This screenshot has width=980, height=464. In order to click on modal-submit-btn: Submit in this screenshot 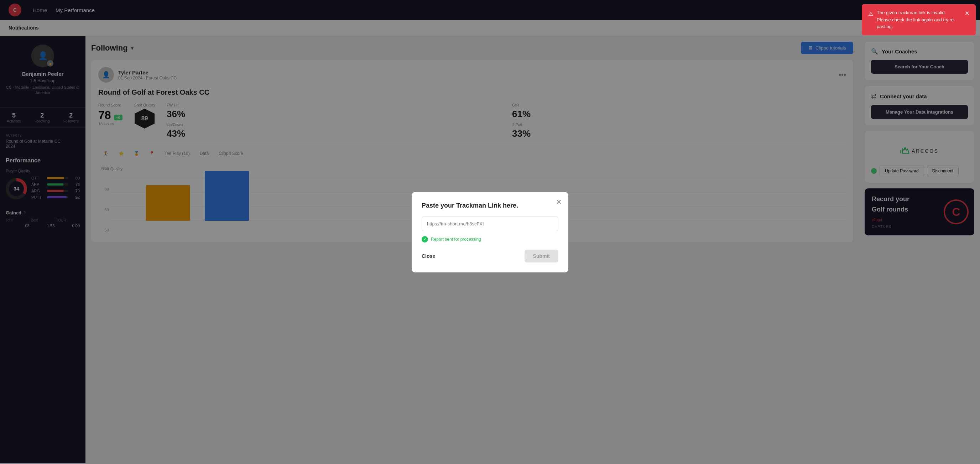, I will do `click(542, 256)`.